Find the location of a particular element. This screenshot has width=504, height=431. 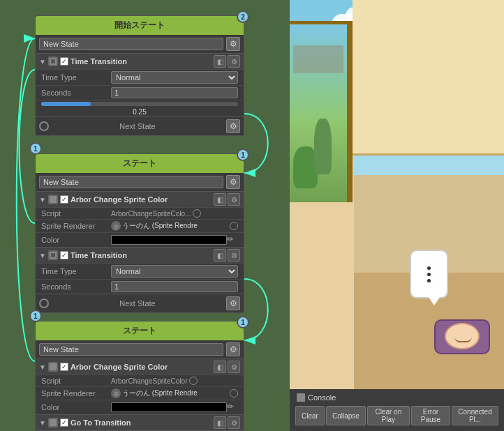

state-node-1: 開始ステート 2 ⚙ ▼ ✓ Time Transition ◧ ⚙ Time … is located at coordinates (140, 75).